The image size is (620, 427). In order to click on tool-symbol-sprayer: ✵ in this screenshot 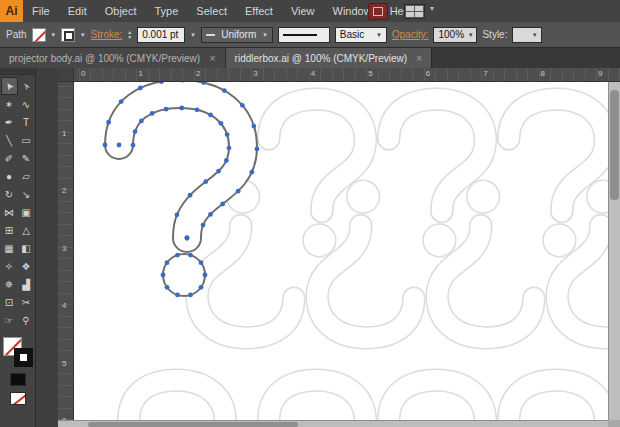, I will do `click(10, 284)`.